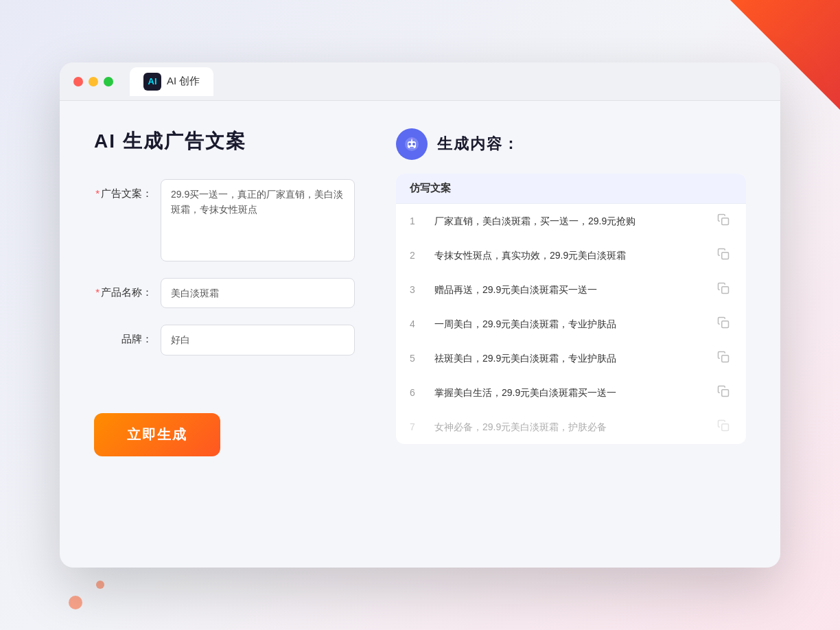 The image size is (840, 630). I want to click on result-text: 专抹女性斑点，真实功效，29.9元美白淡斑霜, so click(570, 255).